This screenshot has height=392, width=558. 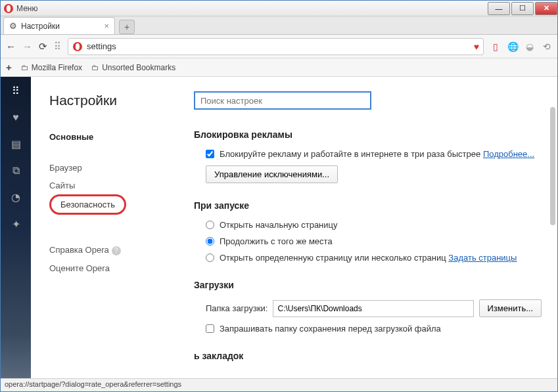 What do you see at coordinates (368, 135) in the screenshot?
I see `section-adblock-title: Блокировка рекламы` at bounding box center [368, 135].